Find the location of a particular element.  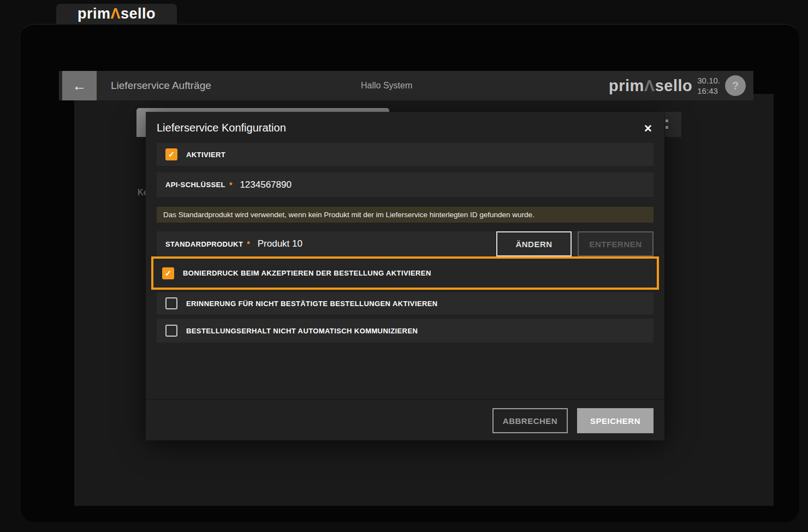

bonierdruck-checkbox: ✓ is located at coordinates (168, 273).